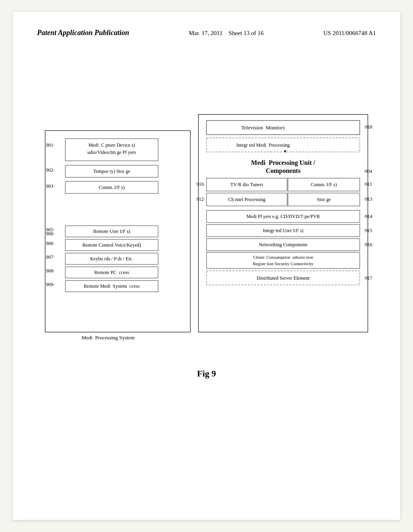 The width and height of the screenshot is (413, 532). I want to click on n901-label: 901∙, so click(50, 145).